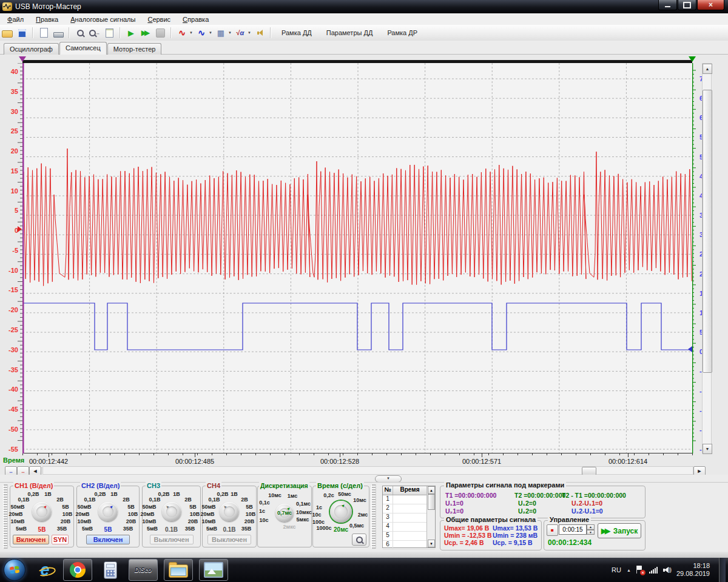 The height and width of the screenshot is (582, 728). Describe the element at coordinates (201, 33) in the screenshot. I see `blue-signal-button: ∿` at that location.